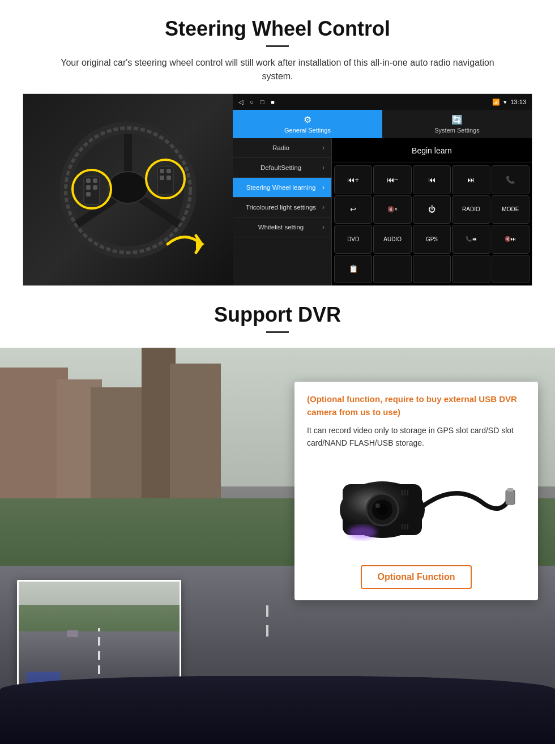 The width and height of the screenshot is (555, 756). Describe the element at coordinates (251, 102) in the screenshot. I see `home-nav-icon: ○` at that location.